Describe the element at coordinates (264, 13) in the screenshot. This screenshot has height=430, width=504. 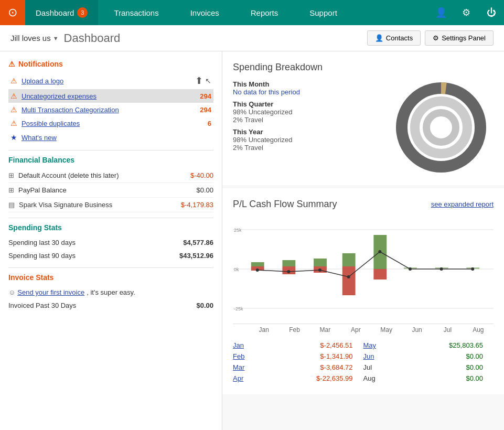
I see `tab-reports-label: Reports` at that location.